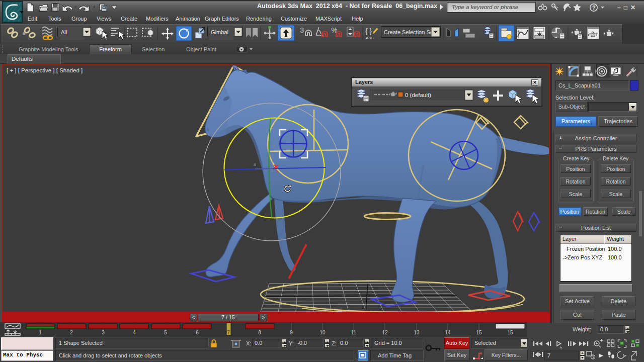  What do you see at coordinates (354, 333) in the screenshot?
I see `svg-text: 11` at bounding box center [354, 333].